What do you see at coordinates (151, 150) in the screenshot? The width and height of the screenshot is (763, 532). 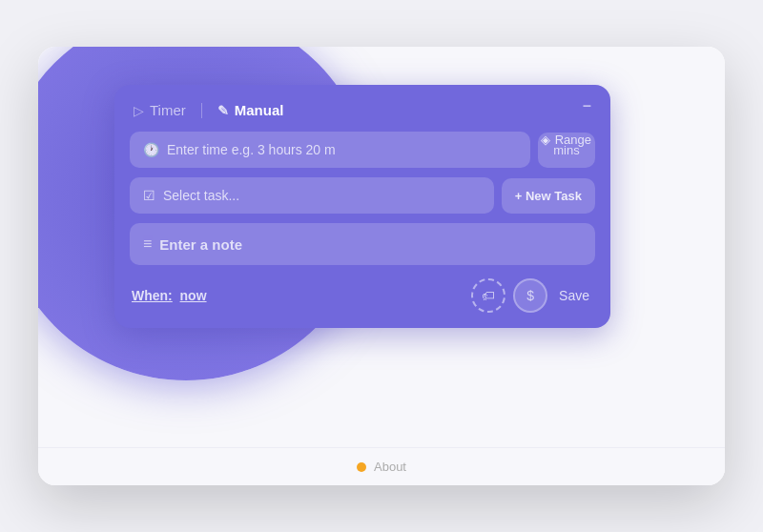 I see `clock-icon: 🕐` at bounding box center [151, 150].